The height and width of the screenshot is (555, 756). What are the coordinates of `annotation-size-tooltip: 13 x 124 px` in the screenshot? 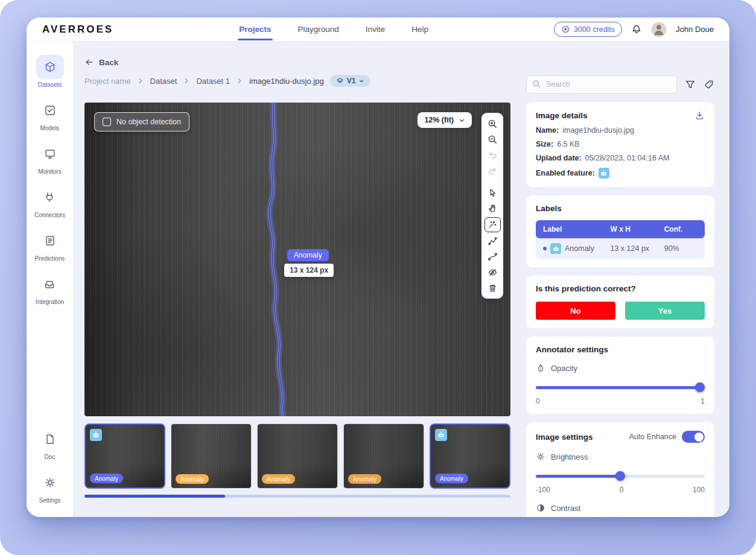 It's located at (309, 270).